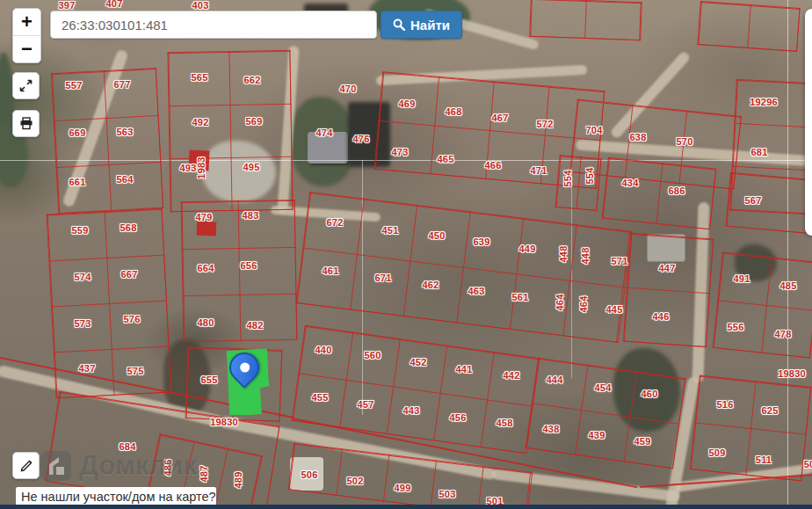 This screenshot has width=812, height=509. I want to click on parcel-label: 451, so click(390, 230).